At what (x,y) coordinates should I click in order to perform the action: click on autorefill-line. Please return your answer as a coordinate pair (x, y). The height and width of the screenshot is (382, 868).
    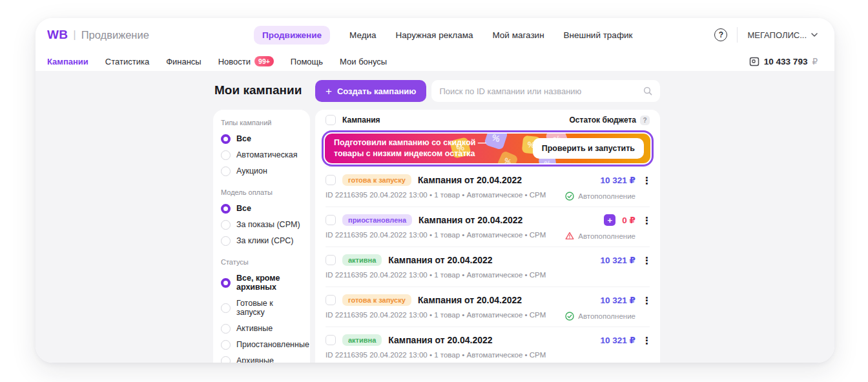
    Looking at the image, I should click on (643, 356).